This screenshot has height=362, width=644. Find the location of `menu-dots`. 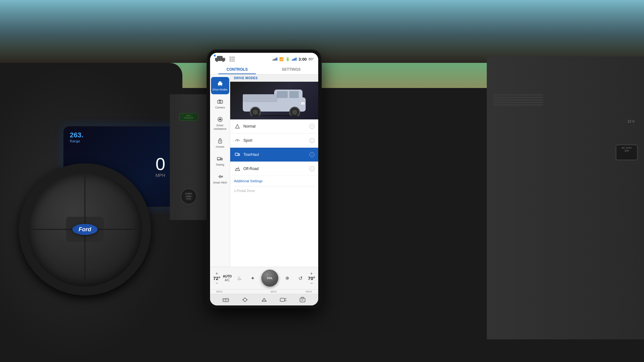

menu-dots is located at coordinates (232, 59).